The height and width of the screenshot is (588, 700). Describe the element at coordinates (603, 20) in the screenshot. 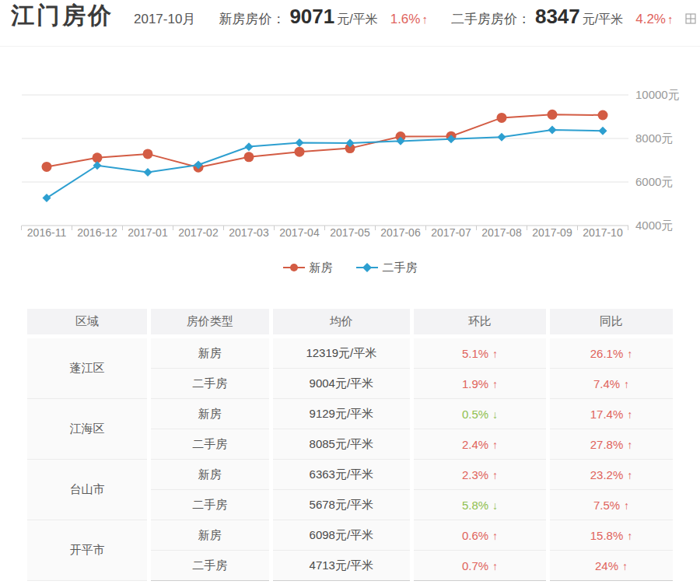

I see `second-house-price-unit: 元/平米` at that location.